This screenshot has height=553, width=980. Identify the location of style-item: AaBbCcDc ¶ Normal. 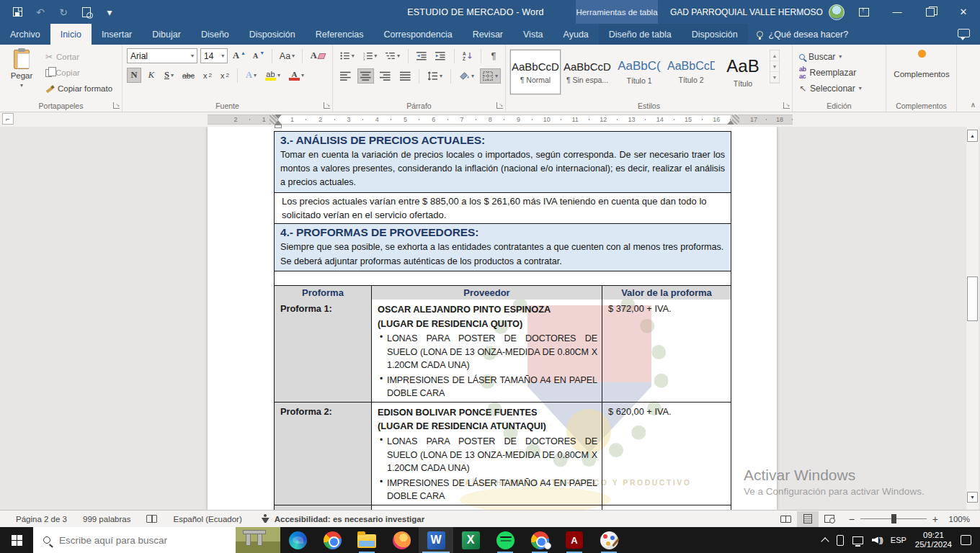
(535, 72).